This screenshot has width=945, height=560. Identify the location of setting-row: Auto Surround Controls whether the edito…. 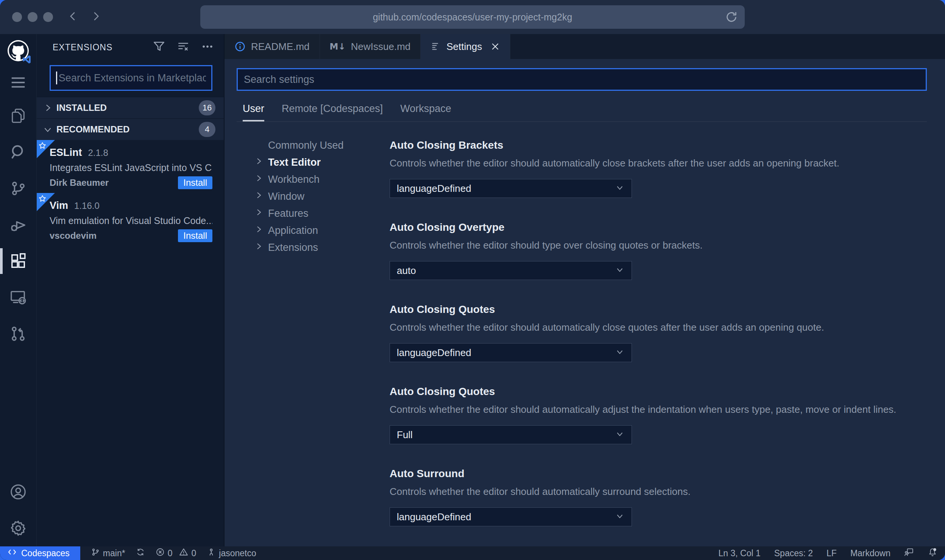
(658, 497).